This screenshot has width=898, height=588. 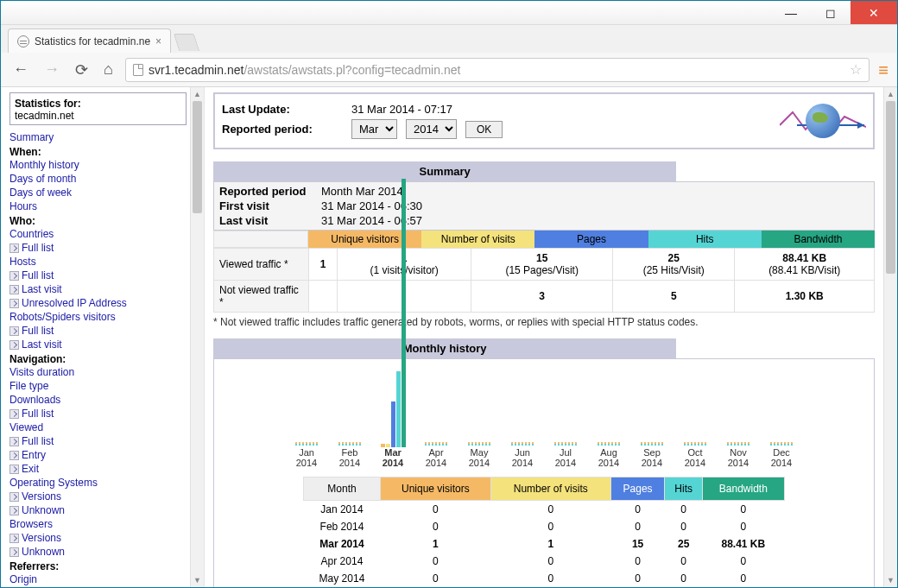 What do you see at coordinates (890, 337) in the screenshot?
I see `main-scrollbar: ▲ ▼` at bounding box center [890, 337].